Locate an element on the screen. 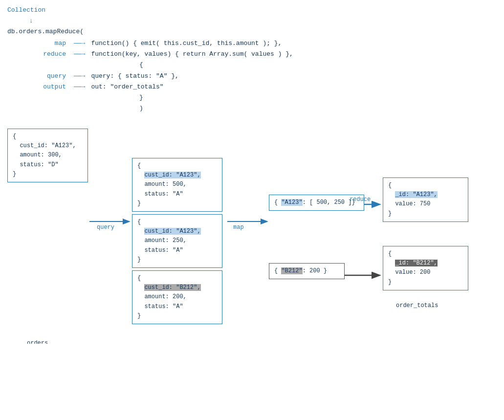 The width and height of the screenshot is (504, 420). filtered-box-3: { cust_id: "B212", amount: 200, status: … is located at coordinates (177, 297).